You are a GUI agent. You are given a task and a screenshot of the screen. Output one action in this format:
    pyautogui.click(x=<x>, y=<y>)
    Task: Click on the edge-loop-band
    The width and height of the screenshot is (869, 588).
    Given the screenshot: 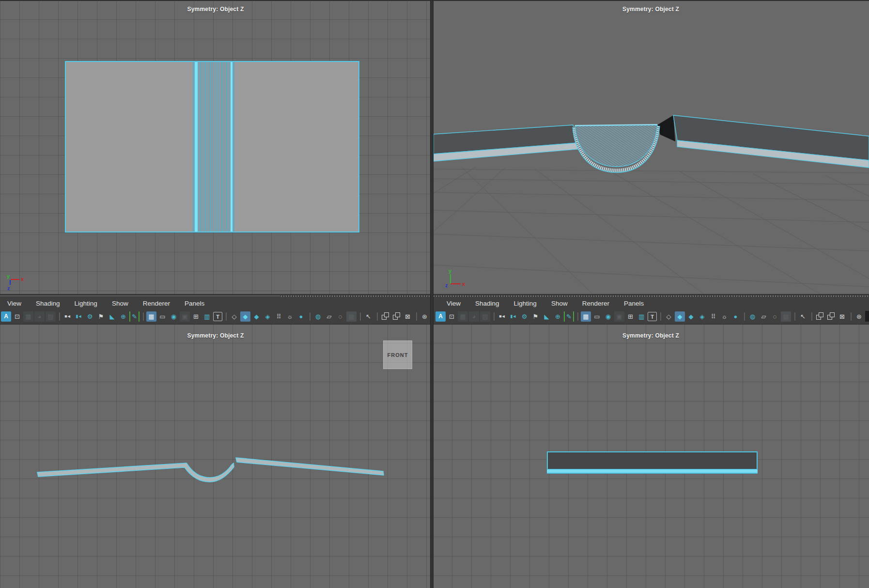 What is the action you would take?
    pyautogui.click(x=214, y=147)
    